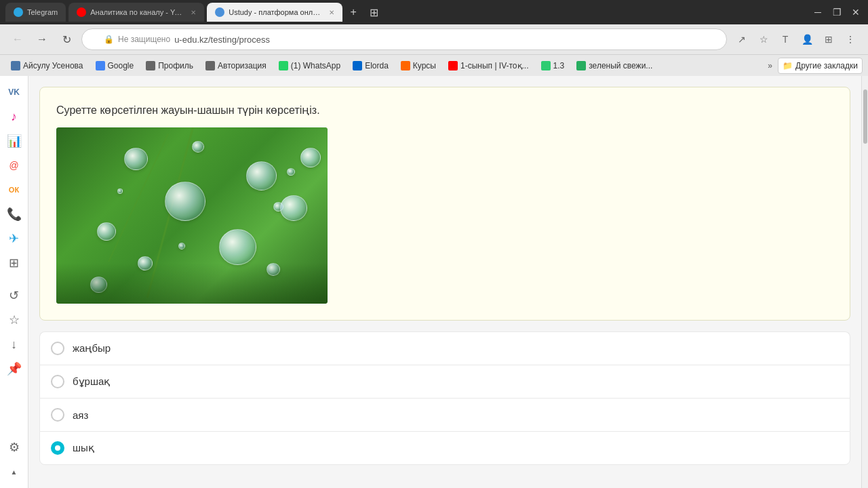 The width and height of the screenshot is (868, 488). What do you see at coordinates (53, 66) in the screenshot?
I see `vk-bookmark-label: Айсулу Усенова` at bounding box center [53, 66].